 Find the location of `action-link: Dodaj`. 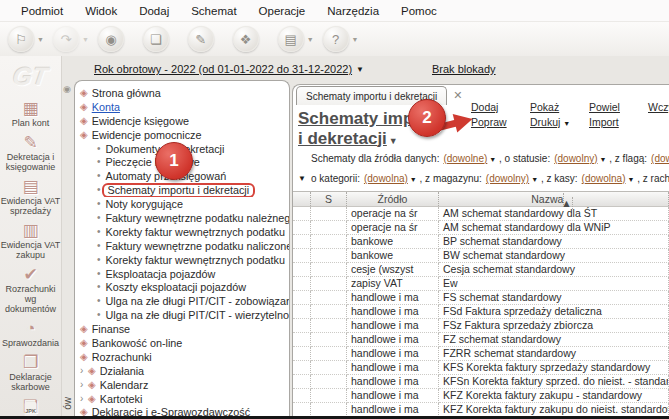

action-link: Dodaj is located at coordinates (500, 108).